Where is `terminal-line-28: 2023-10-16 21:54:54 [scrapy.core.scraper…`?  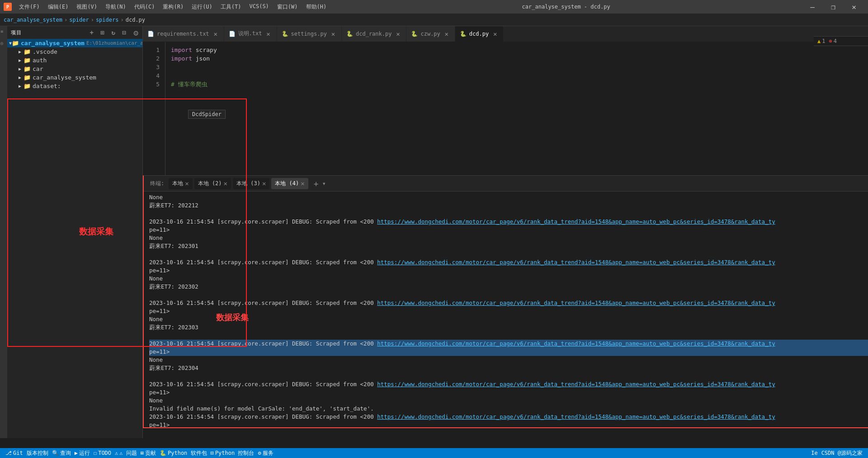 terminal-line-28: 2023-10-16 21:54:54 [scrapy.core.scraper… is located at coordinates (509, 417).